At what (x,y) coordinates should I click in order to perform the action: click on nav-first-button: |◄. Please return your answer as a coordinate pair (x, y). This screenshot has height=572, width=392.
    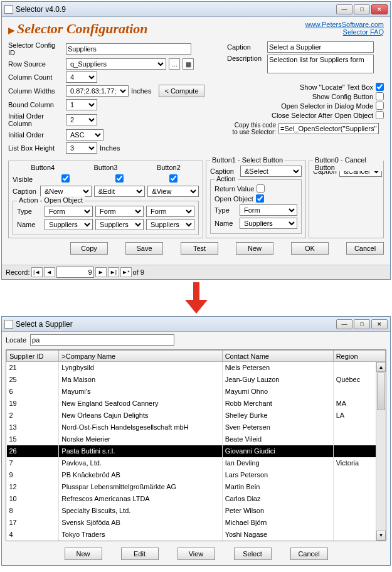
    Looking at the image, I should click on (37, 272).